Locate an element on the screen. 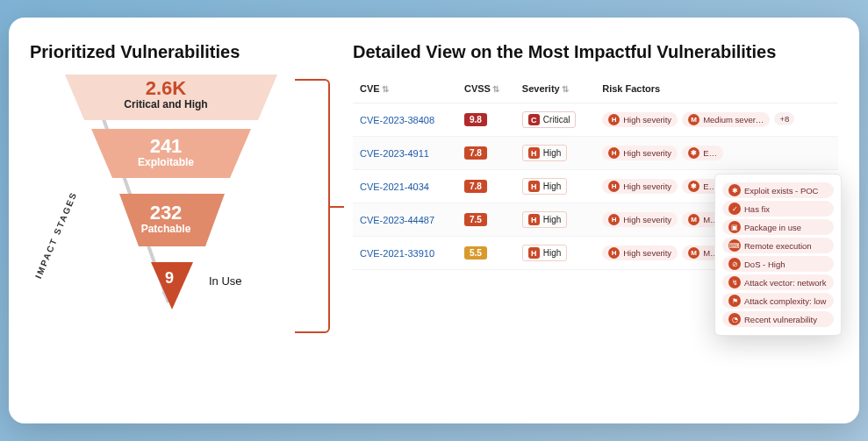 This screenshot has height=441, width=868. risk-icon: ✱ is located at coordinates (735, 190).